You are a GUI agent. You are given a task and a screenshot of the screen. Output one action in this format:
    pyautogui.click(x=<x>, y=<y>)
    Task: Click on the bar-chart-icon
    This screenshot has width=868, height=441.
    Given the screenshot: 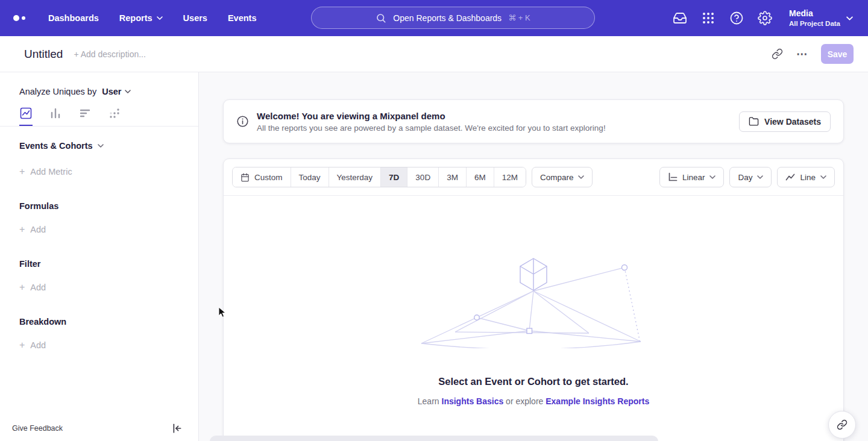 What is the action you would take?
    pyautogui.click(x=55, y=113)
    